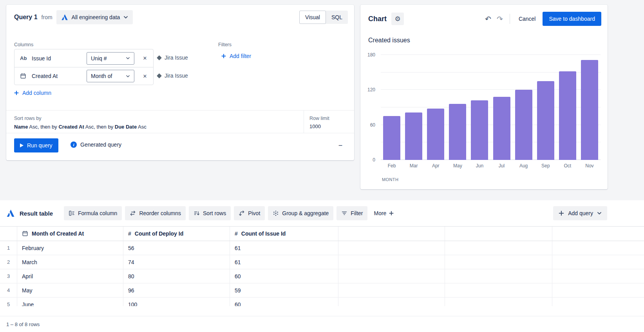 The height and width of the screenshot is (332, 644). I want to click on chart-bars, so click(490, 107).